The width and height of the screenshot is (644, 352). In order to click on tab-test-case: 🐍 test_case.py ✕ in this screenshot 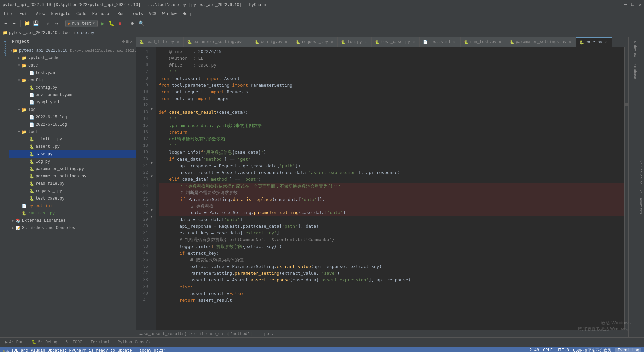, I will do `click(396, 42)`.